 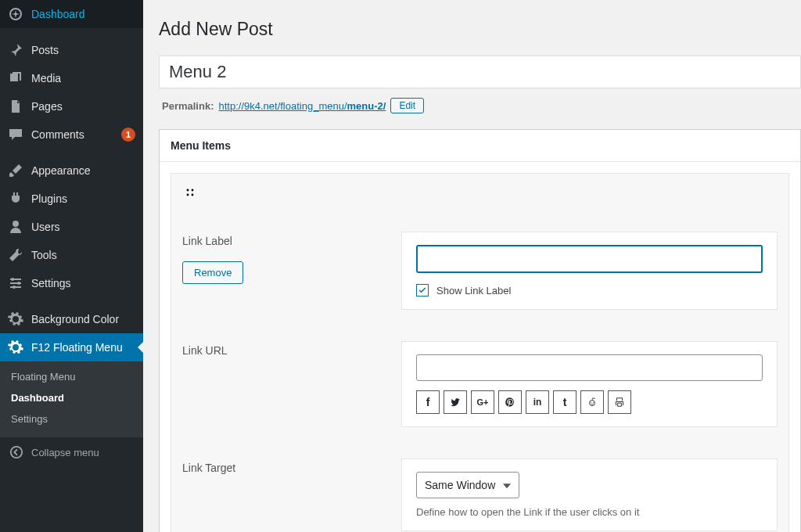 I want to click on link-target-selected: Same Window, so click(x=460, y=485).